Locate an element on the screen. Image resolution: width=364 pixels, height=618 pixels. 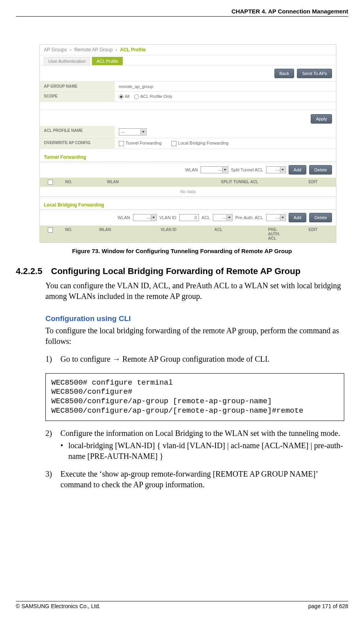
value-ap-group-name: remote_ap_group is located at coordinates (225, 86).